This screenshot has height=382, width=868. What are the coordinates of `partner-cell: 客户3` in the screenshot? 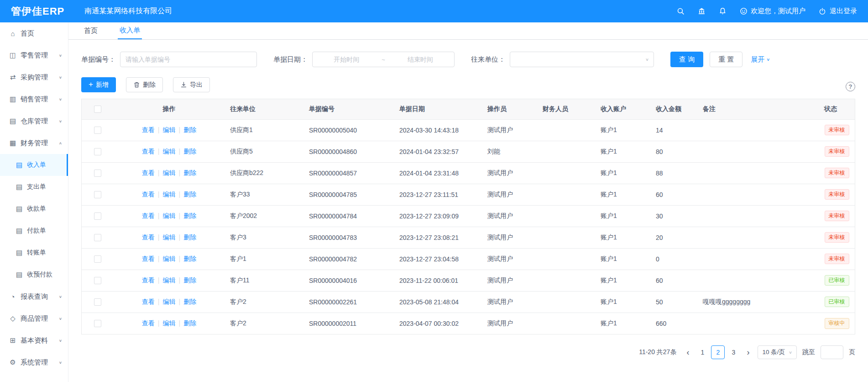 It's located at (264, 238).